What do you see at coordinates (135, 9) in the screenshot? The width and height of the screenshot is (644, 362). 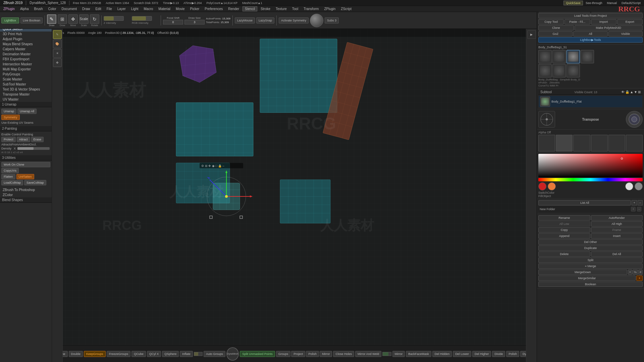 I see `menu-light: Light` at bounding box center [135, 9].